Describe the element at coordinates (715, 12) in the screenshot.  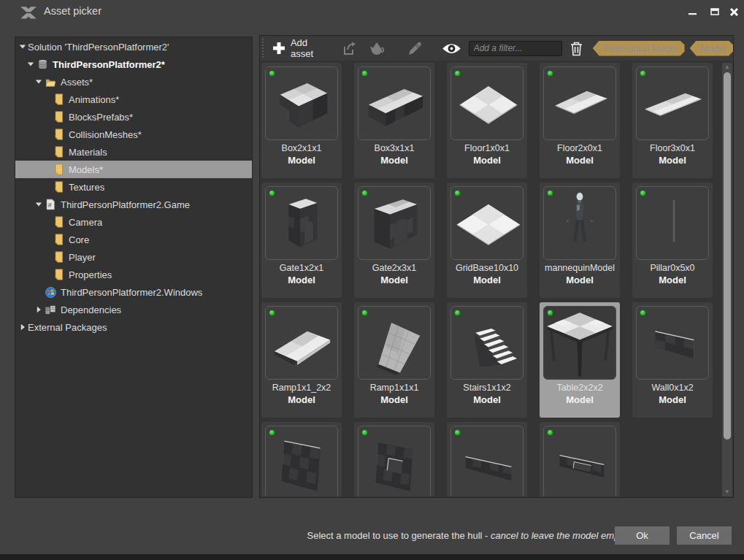
I see `maximize-button` at that location.